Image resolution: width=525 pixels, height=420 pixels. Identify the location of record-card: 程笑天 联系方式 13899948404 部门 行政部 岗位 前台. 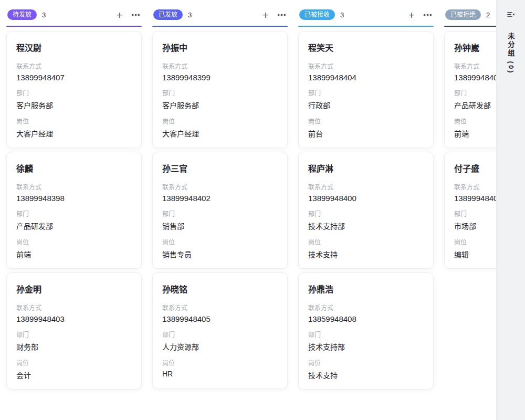
(366, 89).